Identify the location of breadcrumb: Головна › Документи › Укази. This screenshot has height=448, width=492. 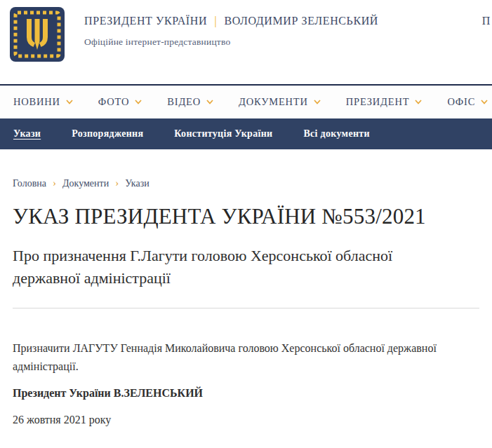
(246, 184).